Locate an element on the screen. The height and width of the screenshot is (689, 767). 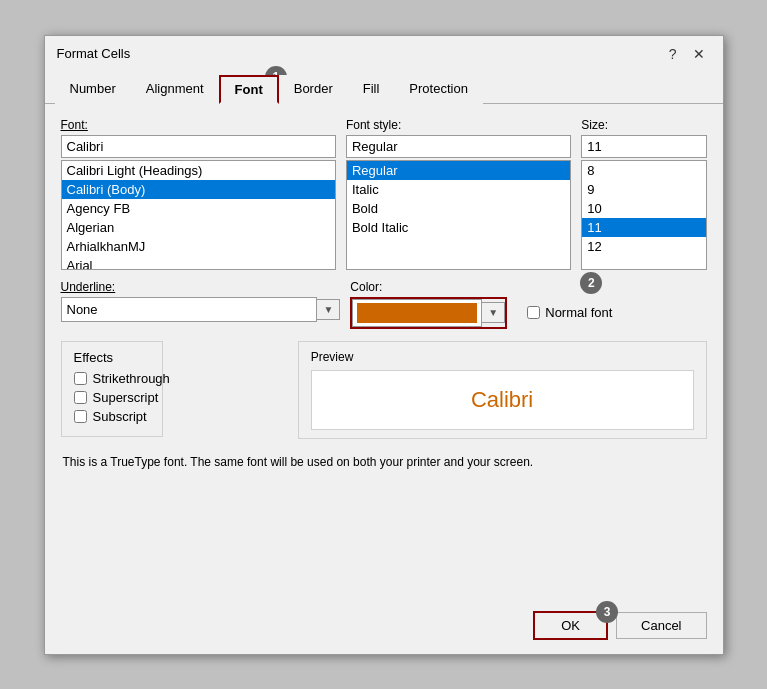
strikethrough-row: Strikethrough is located at coordinates (112, 378).